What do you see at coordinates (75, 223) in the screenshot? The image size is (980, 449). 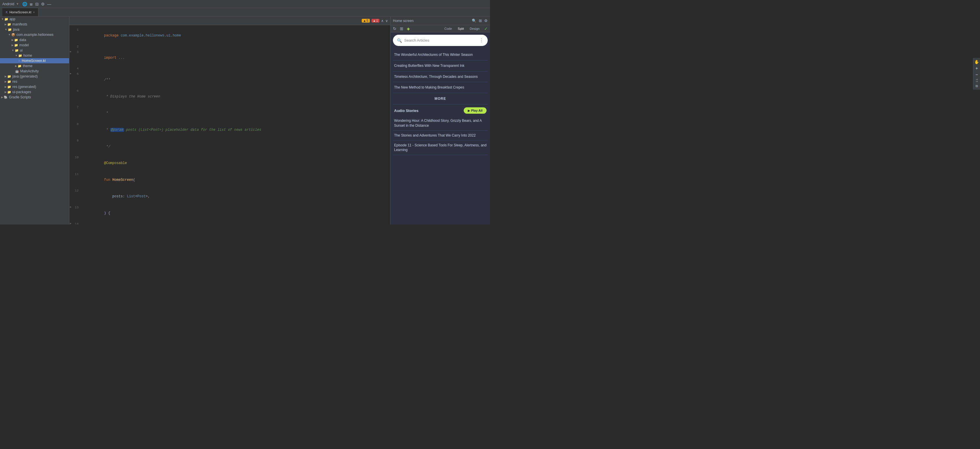 I see `line-number: ▶ 14` at bounding box center [75, 223].